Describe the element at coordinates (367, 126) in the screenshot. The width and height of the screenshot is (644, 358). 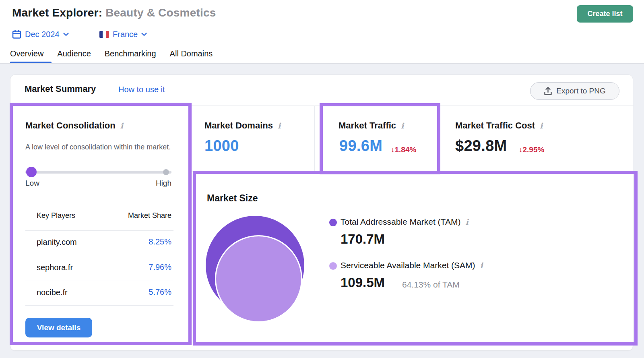
I see `market-traffic-title-text: Market Traffic` at that location.